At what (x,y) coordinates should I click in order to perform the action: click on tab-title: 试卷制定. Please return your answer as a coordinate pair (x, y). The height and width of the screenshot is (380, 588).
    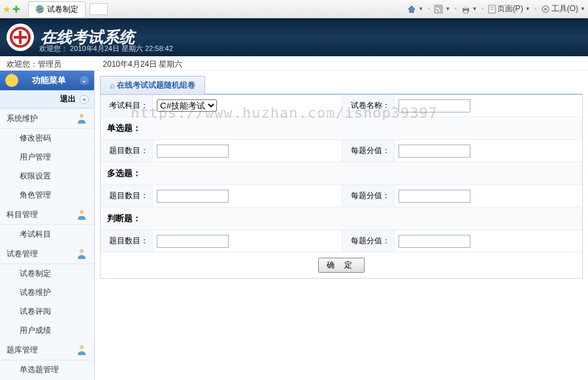
    Looking at the image, I should click on (63, 9).